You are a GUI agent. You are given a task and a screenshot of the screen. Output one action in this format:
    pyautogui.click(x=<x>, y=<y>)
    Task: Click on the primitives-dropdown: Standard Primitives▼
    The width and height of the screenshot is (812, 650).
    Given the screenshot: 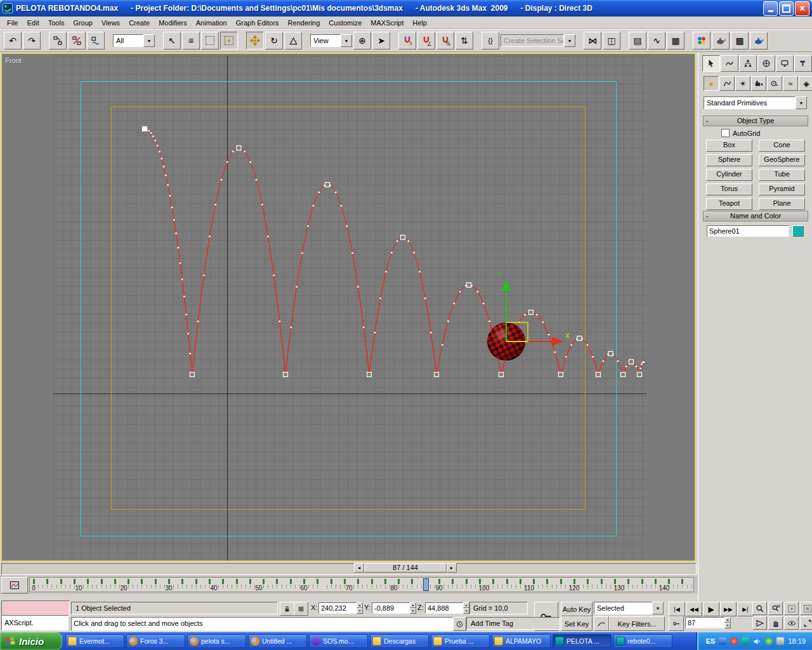 What is the action you would take?
    pyautogui.click(x=755, y=103)
    